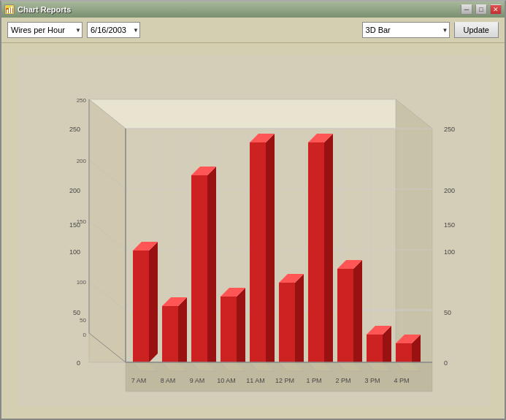  Describe the element at coordinates (238, 9) in the screenshot. I see `window-title: Chart Reports` at that location.